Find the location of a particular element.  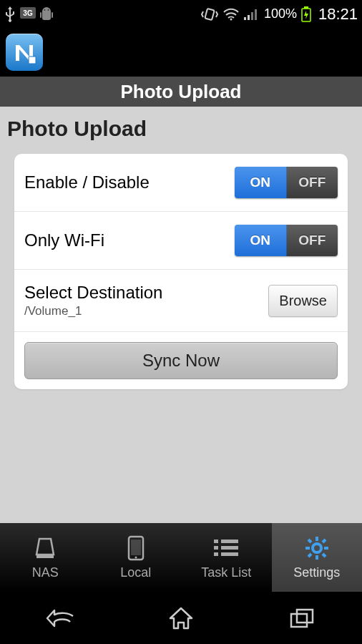

tab-label: Local is located at coordinates (136, 572).